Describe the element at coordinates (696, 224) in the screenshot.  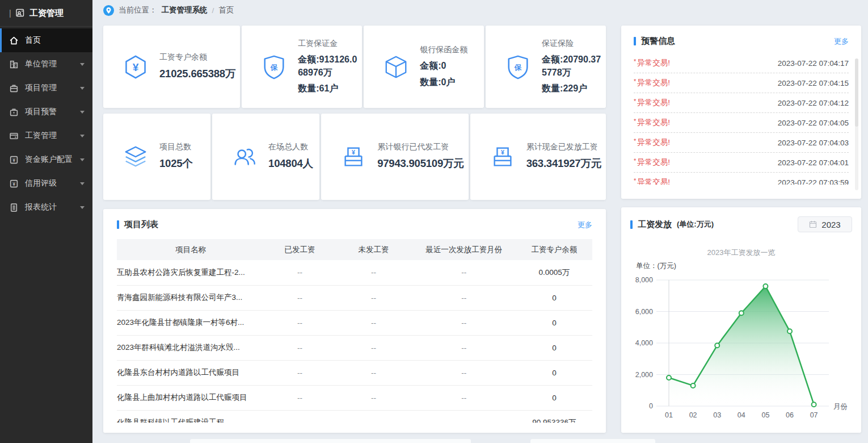
I see `panel-unit-suffix: (单位:万元)` at that location.